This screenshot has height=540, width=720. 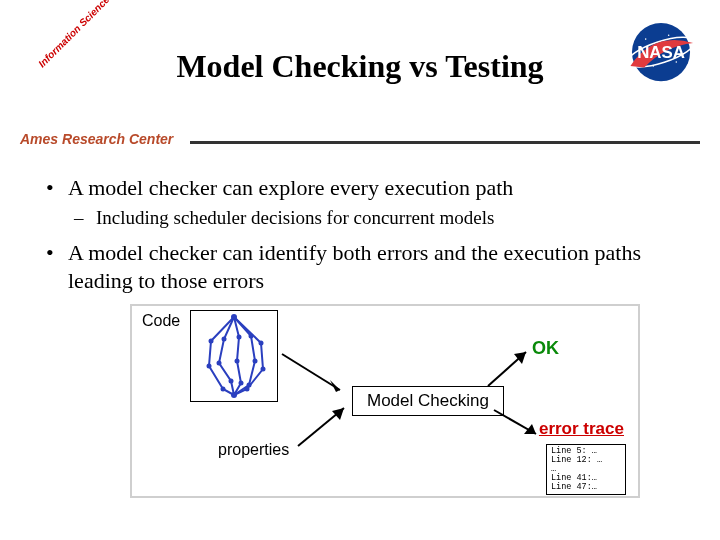 I want to click on trace-line: Line 12: …, so click(x=586, y=460).